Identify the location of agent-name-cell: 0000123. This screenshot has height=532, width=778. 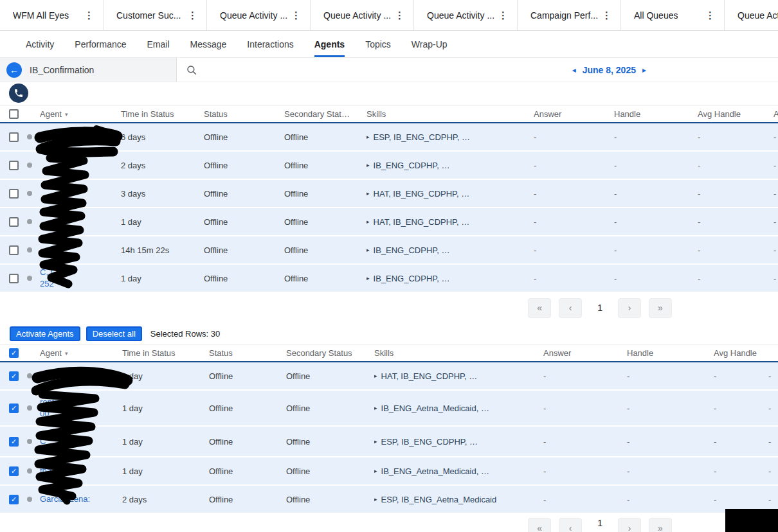
(81, 376).